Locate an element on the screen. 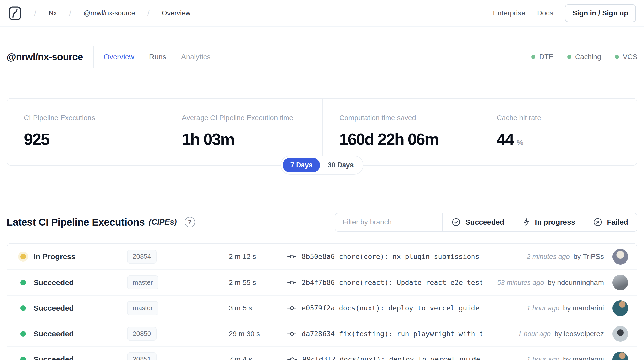 Image resolution: width=644 pixels, height=360 pixels. duration: 3 m 5 s is located at coordinates (258, 308).